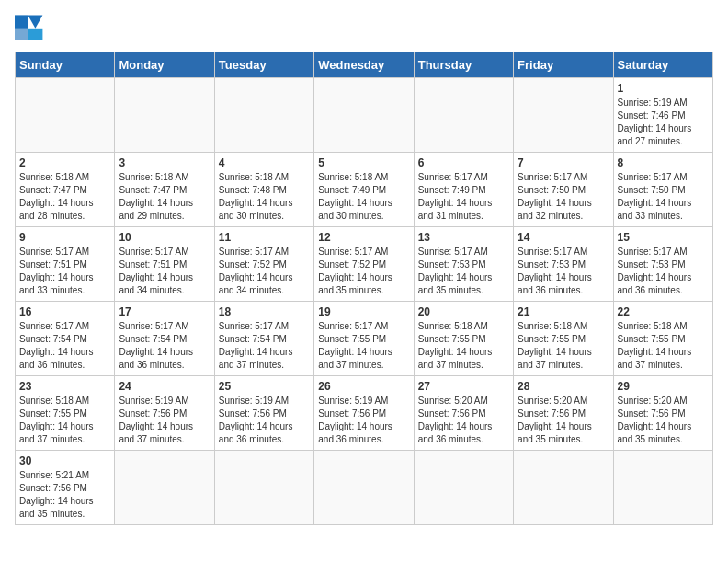  I want to click on day-number: 22, so click(664, 312).